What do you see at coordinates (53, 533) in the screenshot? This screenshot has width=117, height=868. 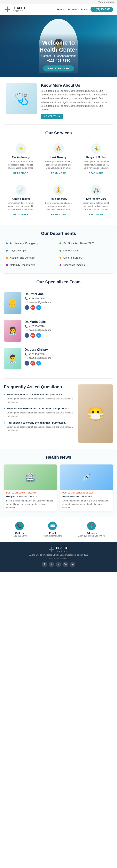 I see `contact-label: Email` at bounding box center [53, 533].